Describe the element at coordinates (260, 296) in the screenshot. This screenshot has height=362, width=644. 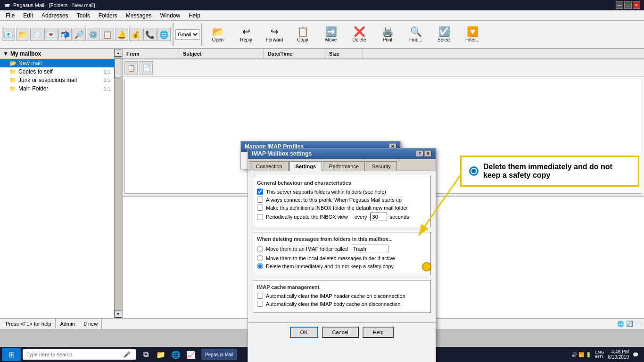
I see `checkbox-clear-header-cache` at that location.